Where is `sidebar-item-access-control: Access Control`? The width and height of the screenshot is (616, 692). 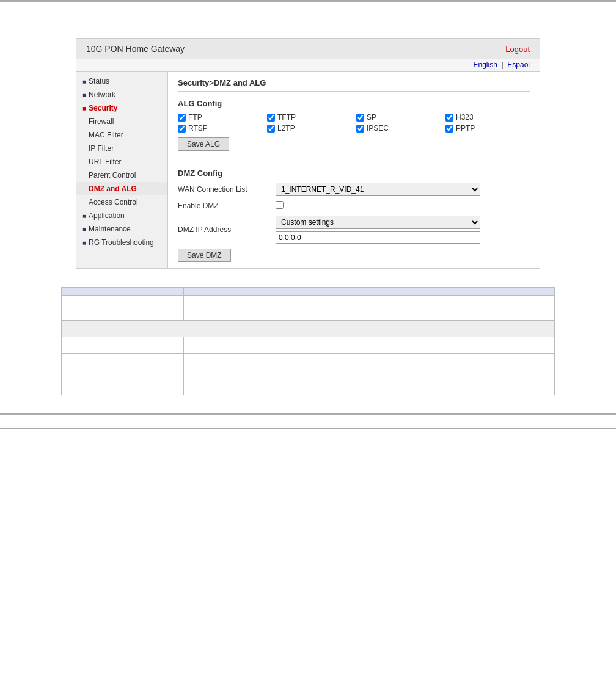
sidebar-item-access-control: Access Control is located at coordinates (122, 202).